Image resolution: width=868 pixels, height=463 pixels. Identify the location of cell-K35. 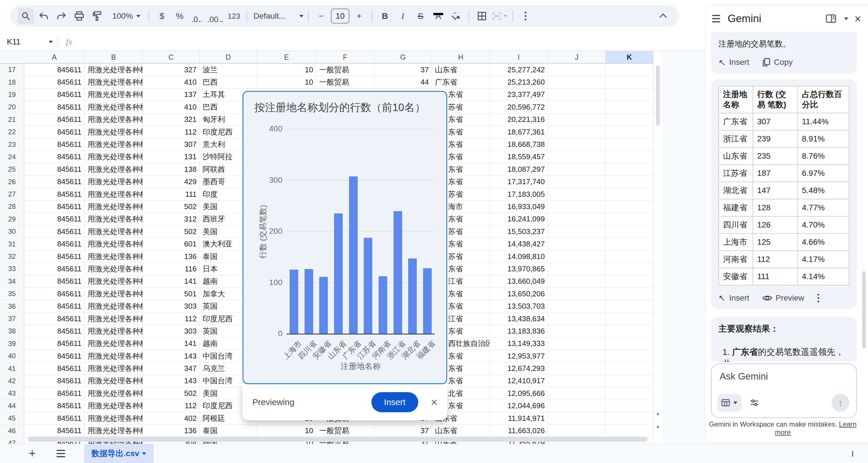
(629, 294).